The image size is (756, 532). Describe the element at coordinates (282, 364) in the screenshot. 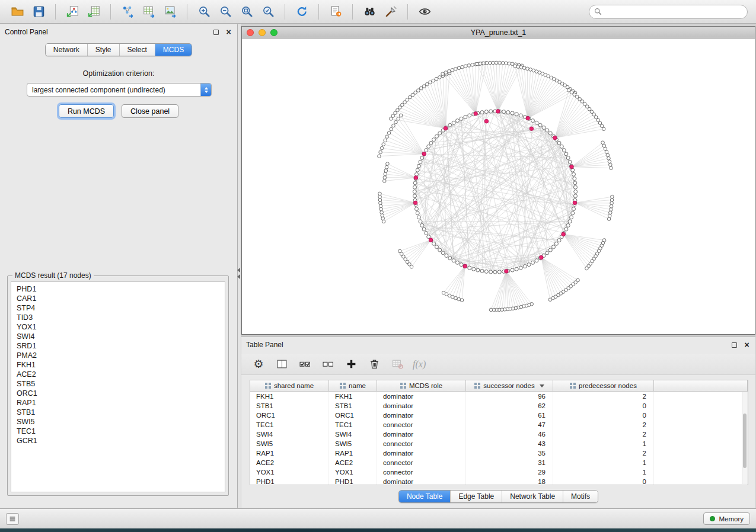

I see `column-layout-icon` at that location.